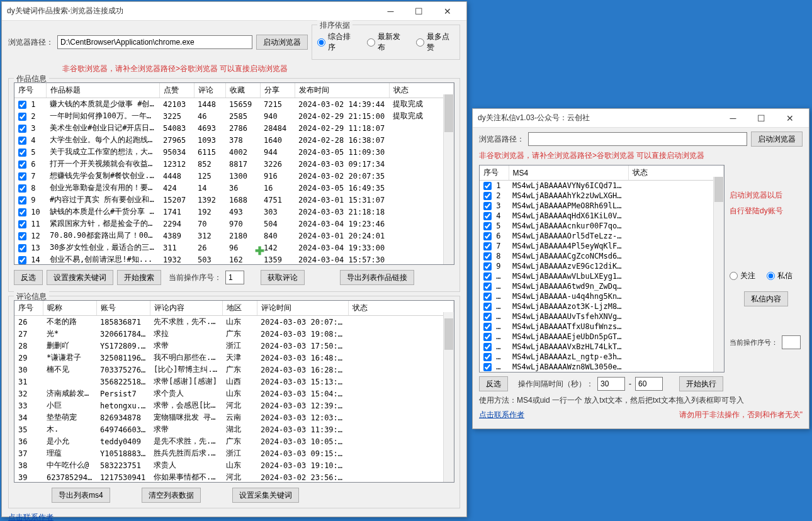  I want to click on start-execute-button: 开始执行, so click(701, 384).